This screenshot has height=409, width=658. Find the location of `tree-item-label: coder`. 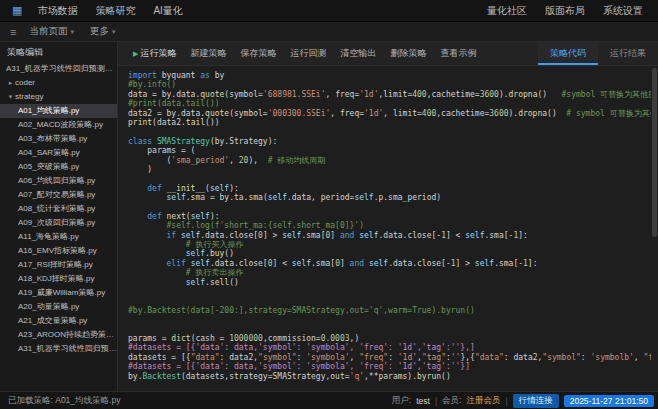

tree-item-label: coder is located at coordinates (25, 82).